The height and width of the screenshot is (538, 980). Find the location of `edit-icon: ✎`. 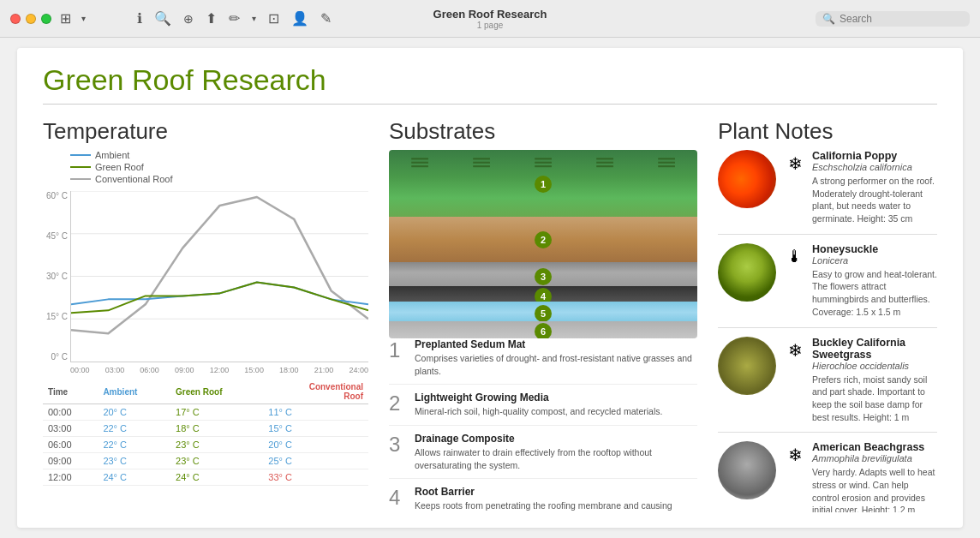

edit-icon: ✎ is located at coordinates (326, 19).